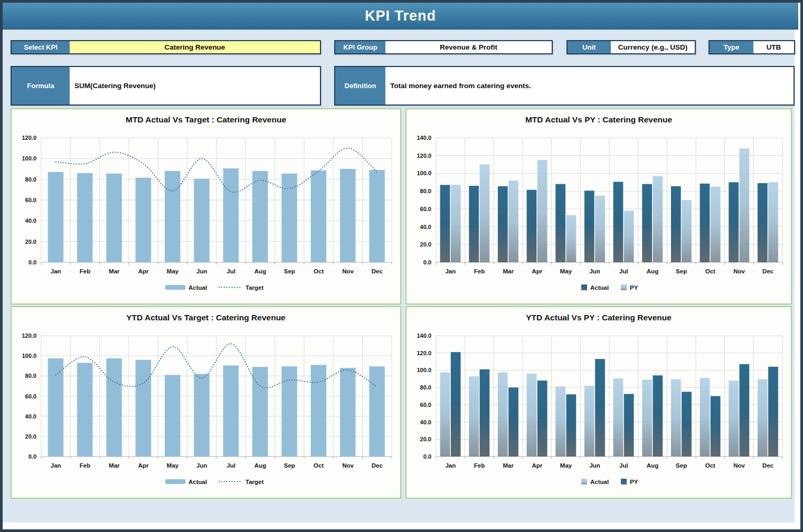  What do you see at coordinates (360, 86) in the screenshot?
I see `definition-label: Definition` at bounding box center [360, 86].